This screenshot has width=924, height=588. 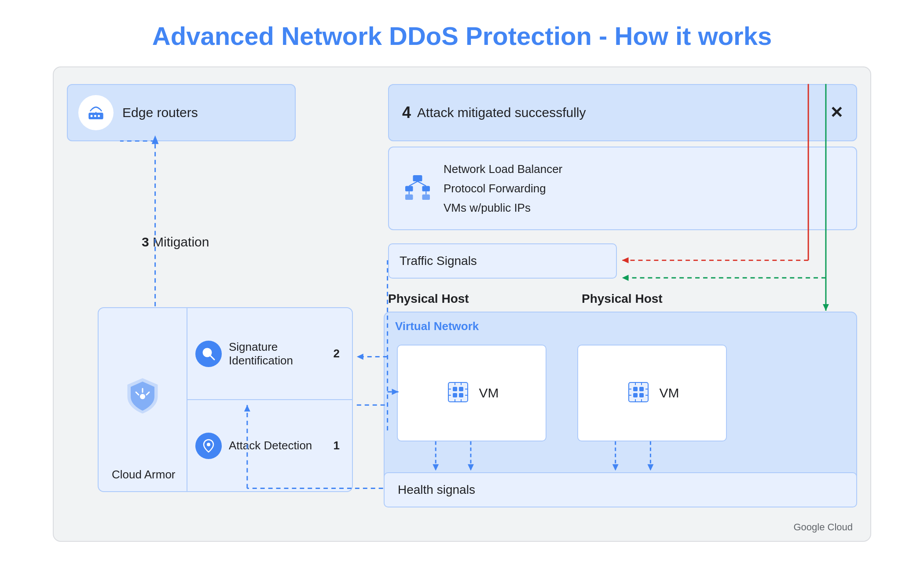 I want to click on cloud-armor-label: Cloud Armor, so click(x=143, y=474).